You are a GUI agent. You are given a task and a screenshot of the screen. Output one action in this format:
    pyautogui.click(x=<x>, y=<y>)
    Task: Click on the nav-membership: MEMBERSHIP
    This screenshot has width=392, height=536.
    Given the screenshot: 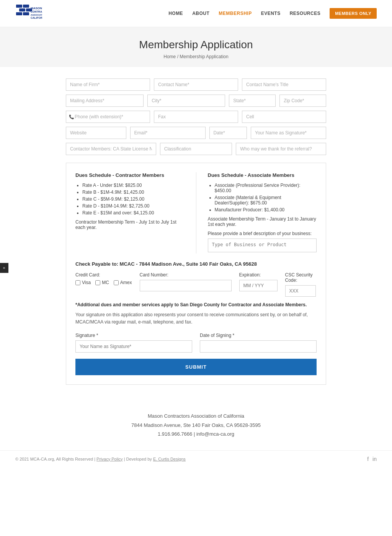 What is the action you would take?
    pyautogui.click(x=235, y=13)
    